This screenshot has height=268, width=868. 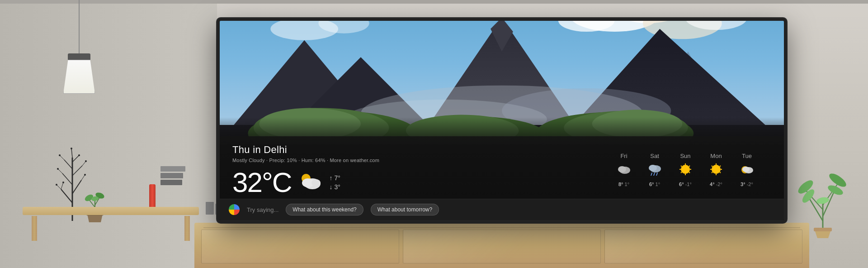 What do you see at coordinates (716, 170) in the screenshot?
I see `forecast-day-mon: Mon` at bounding box center [716, 170].